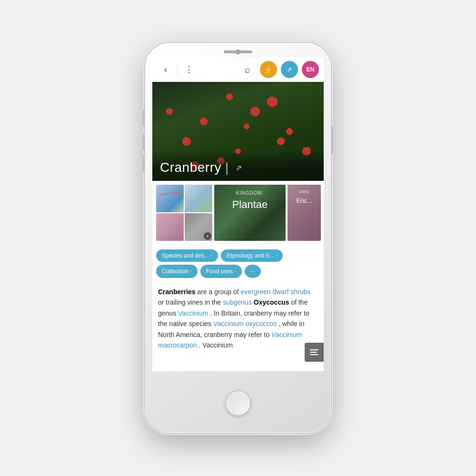 The height and width of the screenshot is (476, 476). What do you see at coordinates (304, 192) in the screenshot?
I see `order-label: ORD` at bounding box center [304, 192].